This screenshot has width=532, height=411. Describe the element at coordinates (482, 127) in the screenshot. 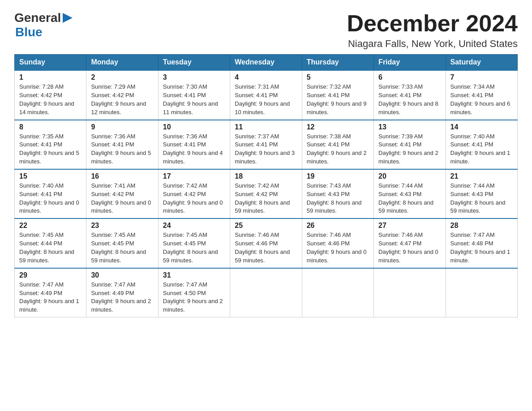

I see `day-number: 14` at that location.